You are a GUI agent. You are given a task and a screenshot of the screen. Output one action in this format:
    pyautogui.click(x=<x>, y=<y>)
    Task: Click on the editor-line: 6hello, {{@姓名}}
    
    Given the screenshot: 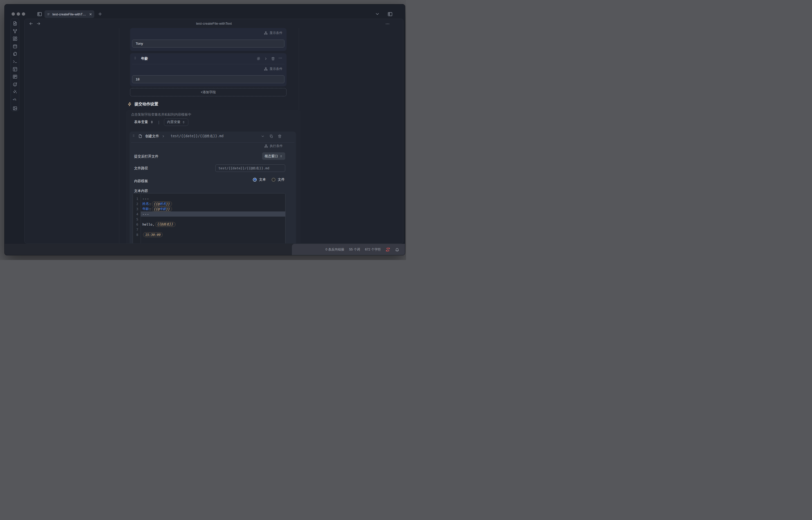 What is the action you would take?
    pyautogui.click(x=209, y=224)
    